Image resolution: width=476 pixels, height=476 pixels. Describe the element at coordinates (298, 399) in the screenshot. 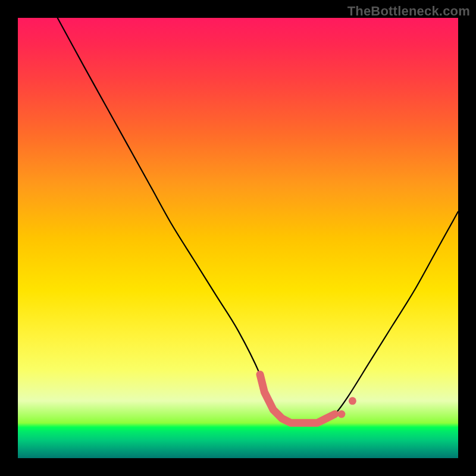

I see `optimal-zone-highlight` at that location.